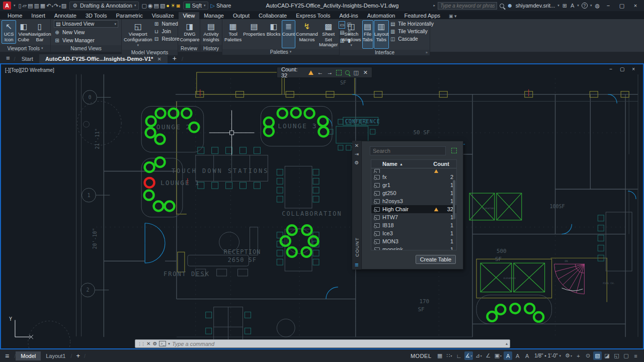 The height and width of the screenshot is (362, 644). What do you see at coordinates (148, 344) in the screenshot?
I see `close-command-line-icon: ✕` at bounding box center [148, 344].